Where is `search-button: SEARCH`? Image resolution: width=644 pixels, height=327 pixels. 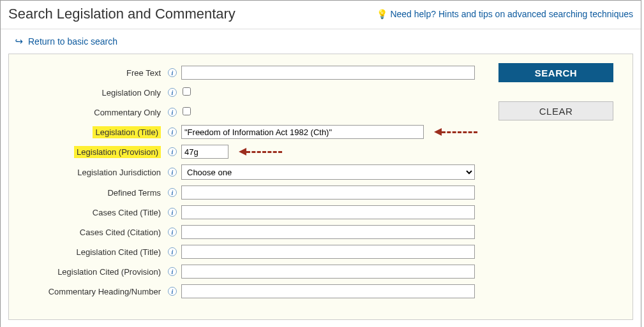 search-button: SEARCH is located at coordinates (556, 73).